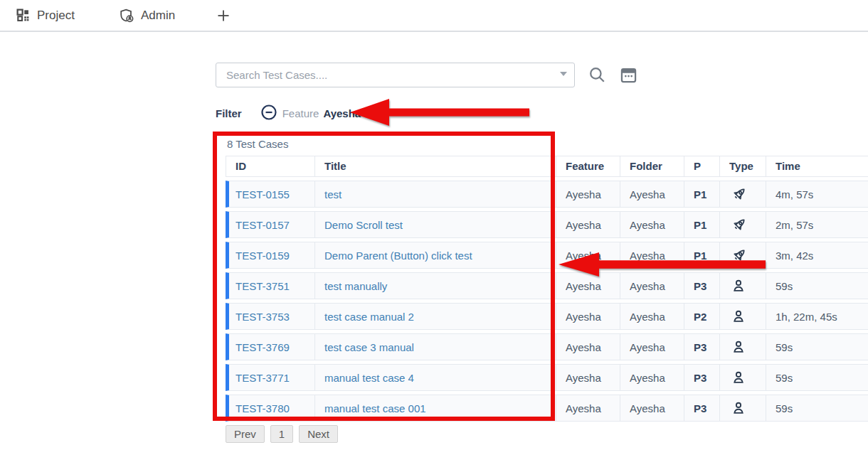  Describe the element at coordinates (369, 378) in the screenshot. I see `test-case-title-link: manual test case 4` at that location.